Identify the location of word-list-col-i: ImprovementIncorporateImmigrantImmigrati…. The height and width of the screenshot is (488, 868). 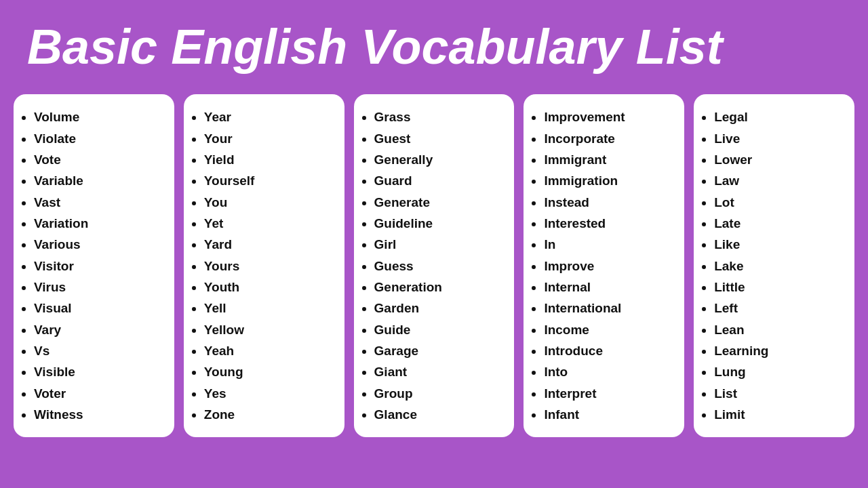
(602, 266).